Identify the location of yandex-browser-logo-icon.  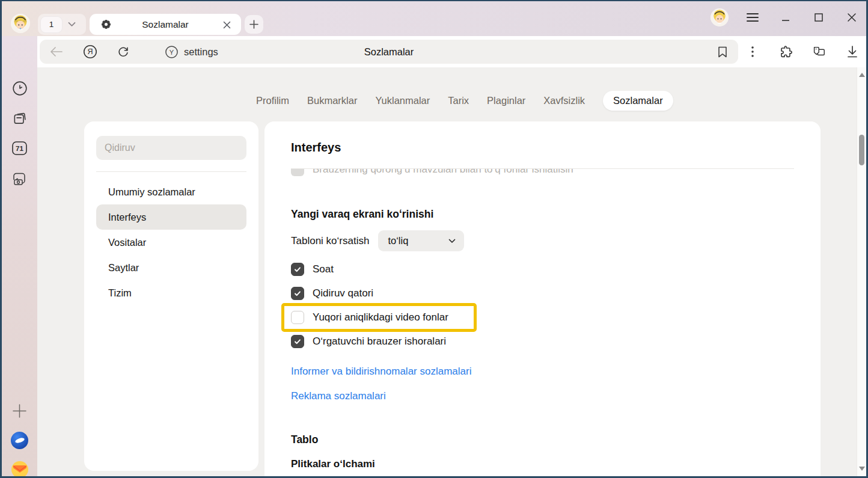
(19, 440).